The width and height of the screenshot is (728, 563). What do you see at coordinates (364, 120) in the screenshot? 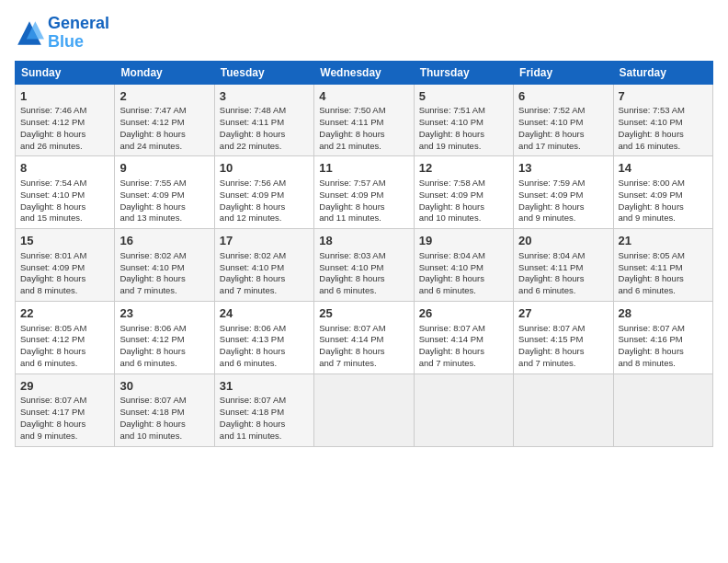
I see `day-cell: 4Sunrise: 7:50 AM Sunset: 4:11 PM Daylig…` at bounding box center [364, 120].